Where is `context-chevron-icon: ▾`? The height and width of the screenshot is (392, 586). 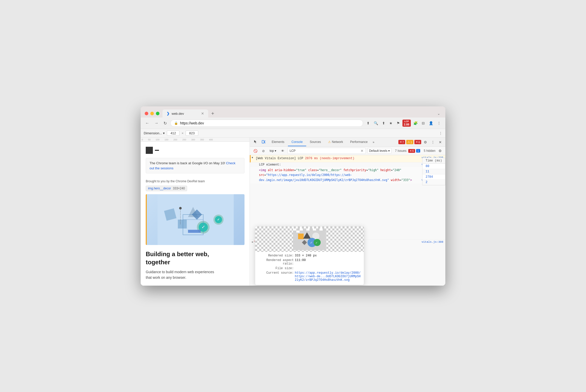 context-chevron-icon: ▾ is located at coordinates (275, 151).